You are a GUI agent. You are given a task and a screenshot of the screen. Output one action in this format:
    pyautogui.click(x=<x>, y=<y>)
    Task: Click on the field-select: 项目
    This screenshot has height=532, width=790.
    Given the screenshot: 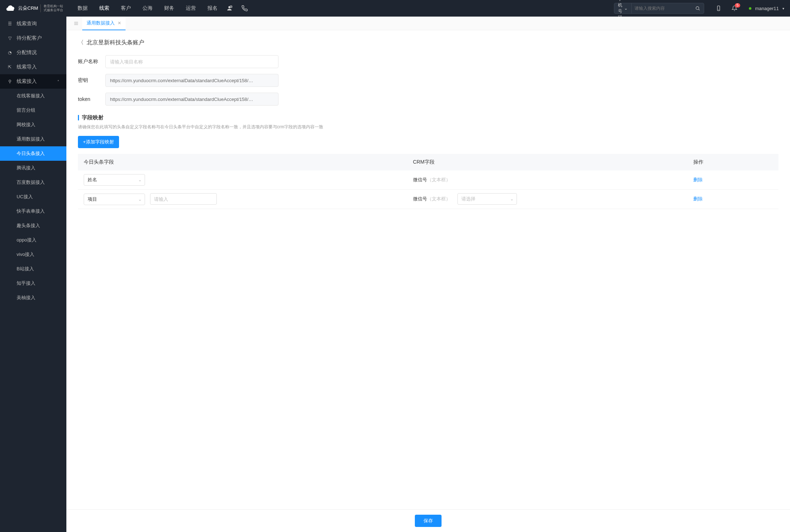 What is the action you would take?
    pyautogui.click(x=114, y=199)
    